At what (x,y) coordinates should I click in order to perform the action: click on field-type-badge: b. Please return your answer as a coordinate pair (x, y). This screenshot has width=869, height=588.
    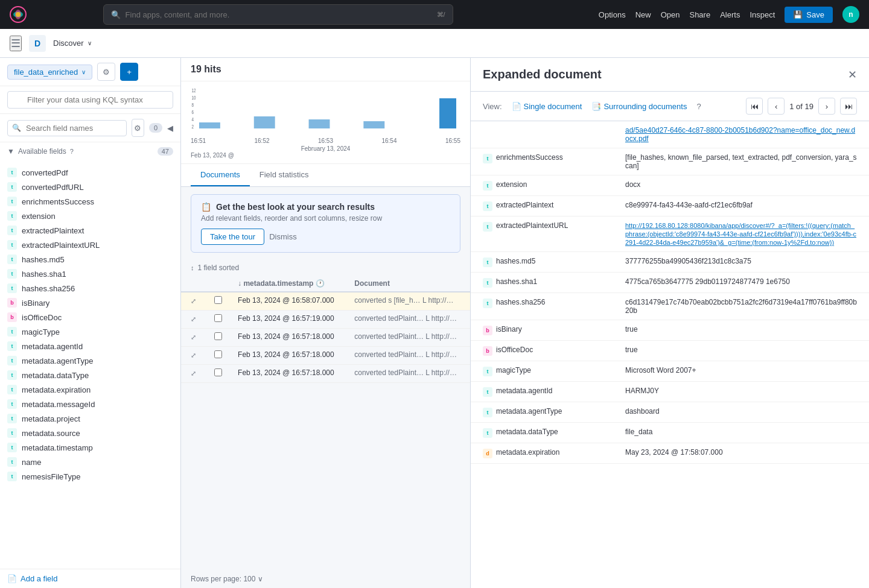
    Looking at the image, I should click on (488, 351).